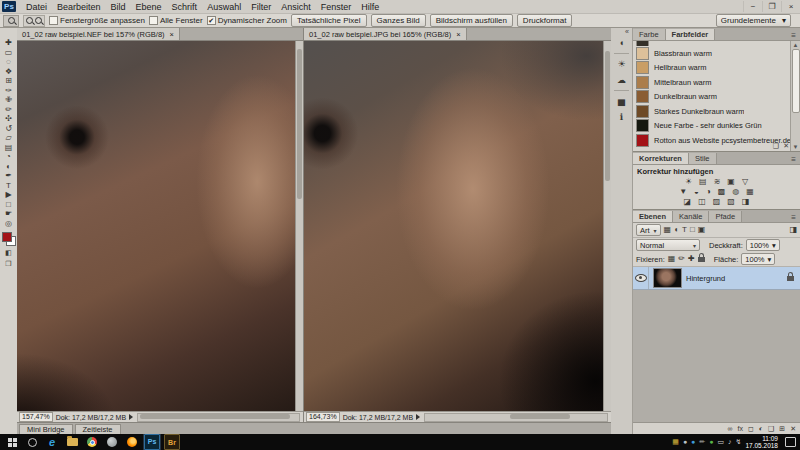 This screenshot has width=800, height=450. Describe the element at coordinates (793, 429) in the screenshot. I see `delete-layer-icon: ✕` at that location.